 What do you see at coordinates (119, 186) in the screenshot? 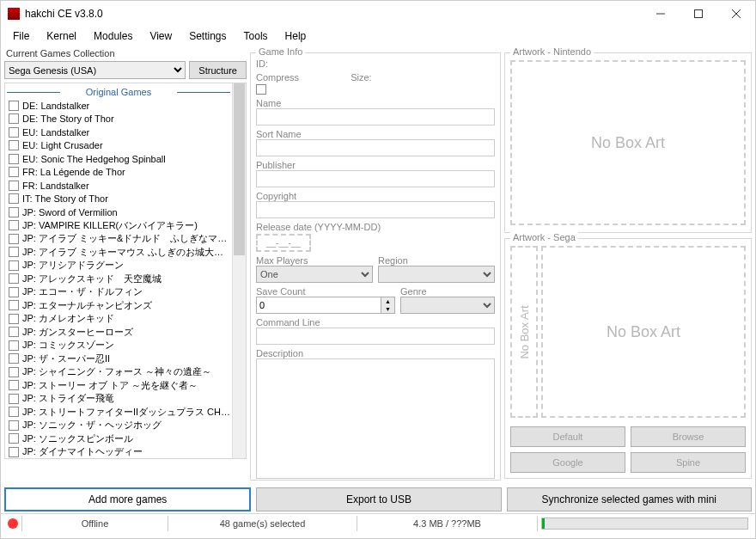
I see `game-item: FR: Landstalker` at bounding box center [119, 186].